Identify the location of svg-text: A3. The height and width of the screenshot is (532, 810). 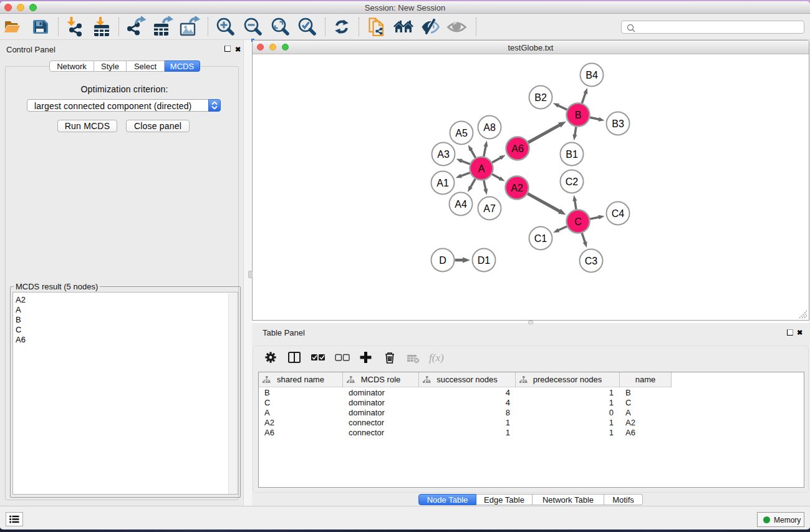
(443, 155).